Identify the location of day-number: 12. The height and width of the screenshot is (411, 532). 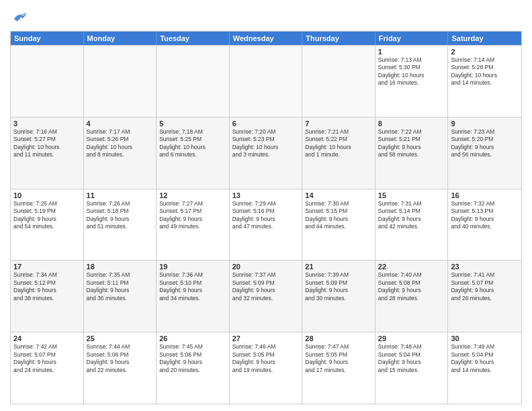
(193, 195).